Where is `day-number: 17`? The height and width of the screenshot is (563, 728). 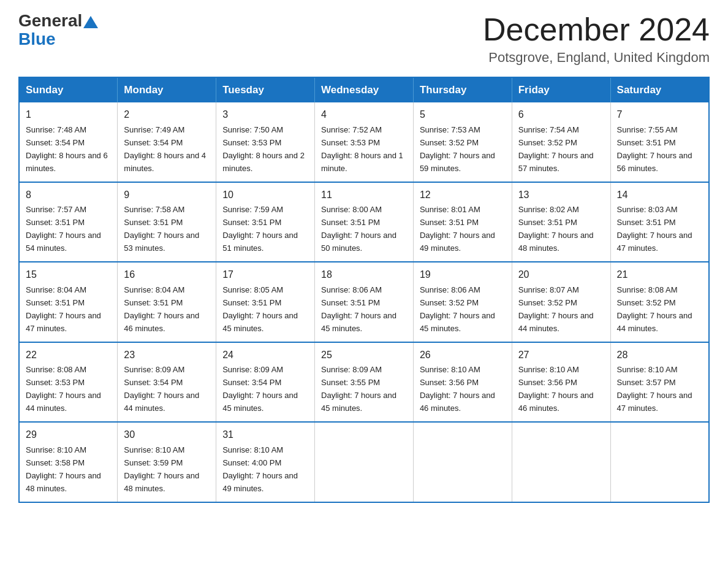
day-number: 17 is located at coordinates (265, 275).